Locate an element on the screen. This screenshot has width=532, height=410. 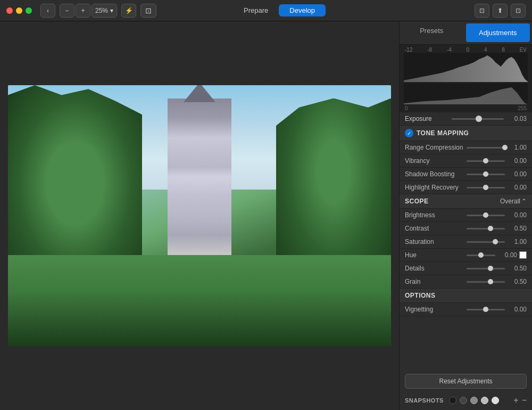
zoom-controls: − + 25% ▾ is located at coordinates (88, 11).